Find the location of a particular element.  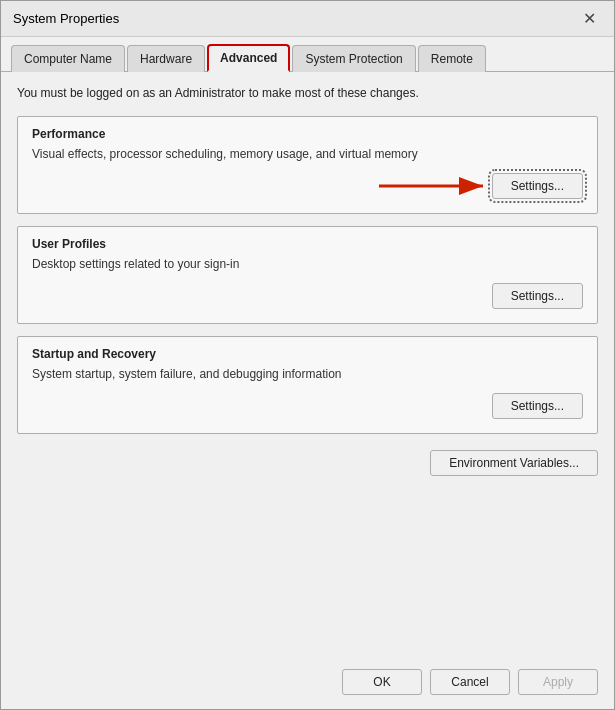

performance-section: Performance Visual effects, processor sc… is located at coordinates (308, 165).